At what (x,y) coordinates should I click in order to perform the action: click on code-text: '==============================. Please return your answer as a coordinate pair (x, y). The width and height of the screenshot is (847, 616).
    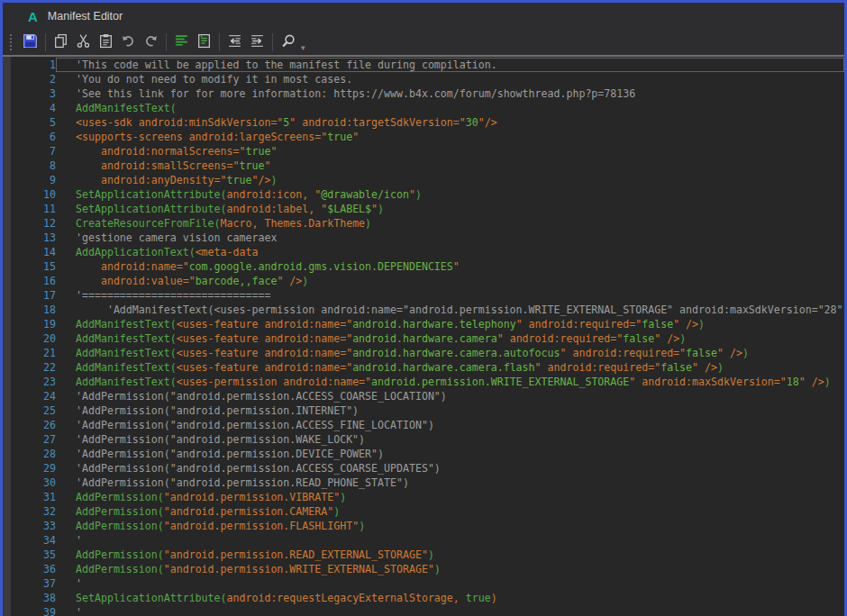
    Looking at the image, I should click on (451, 295).